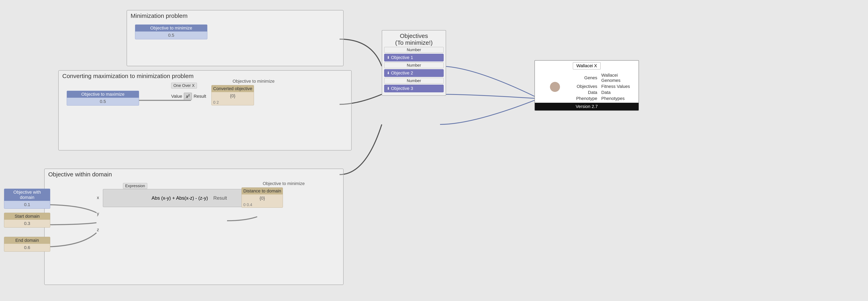  What do you see at coordinates (587, 86) in the screenshot?
I see `wallacei-panel: Wallacei X Genes Wallacei Genomes Object…` at bounding box center [587, 86].